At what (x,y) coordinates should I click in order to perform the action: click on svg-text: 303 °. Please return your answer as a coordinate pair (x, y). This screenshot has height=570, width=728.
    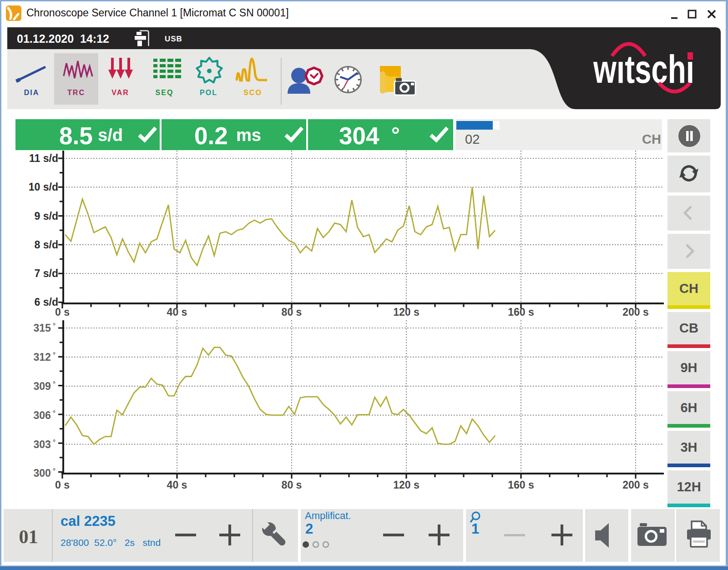
    Looking at the image, I should click on (45, 444).